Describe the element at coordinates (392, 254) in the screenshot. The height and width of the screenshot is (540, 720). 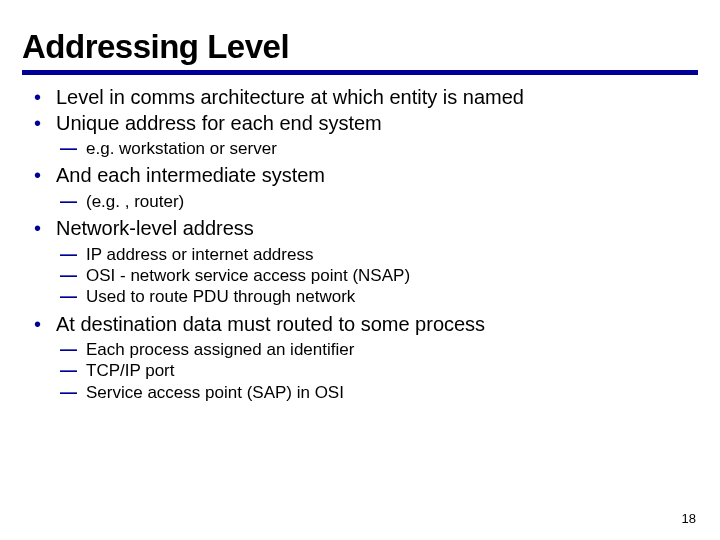
I see `sub-item: IP address or internet address` at that location.